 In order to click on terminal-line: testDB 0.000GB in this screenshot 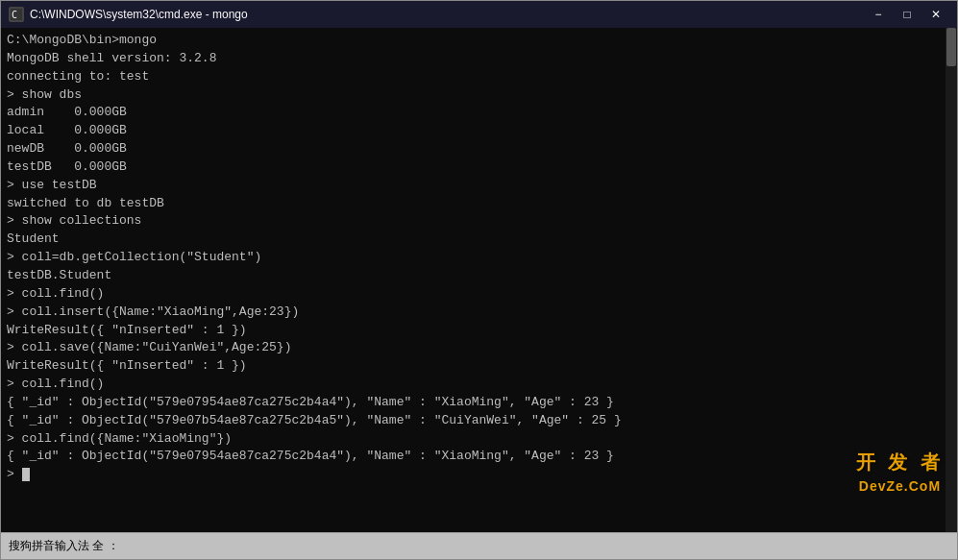, I will do `click(473, 167)`.